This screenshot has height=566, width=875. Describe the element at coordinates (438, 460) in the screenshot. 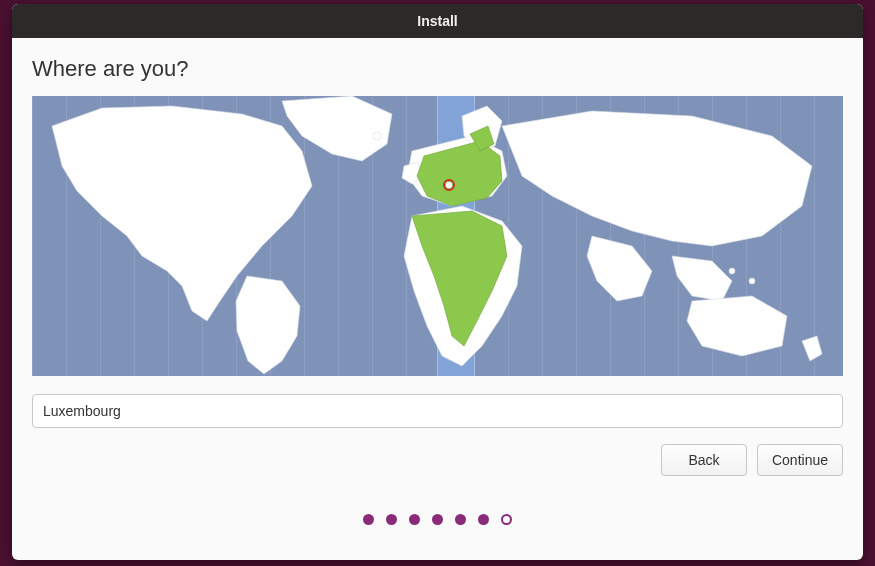

I see `nav-buttons: Back Continue` at that location.